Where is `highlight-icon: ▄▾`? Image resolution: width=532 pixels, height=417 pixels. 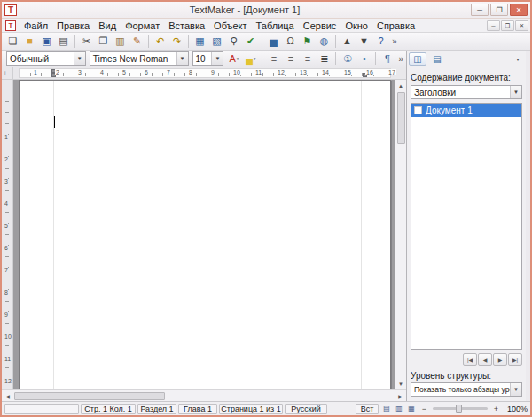 highlight-icon: ▄▾ is located at coordinates (250, 59).